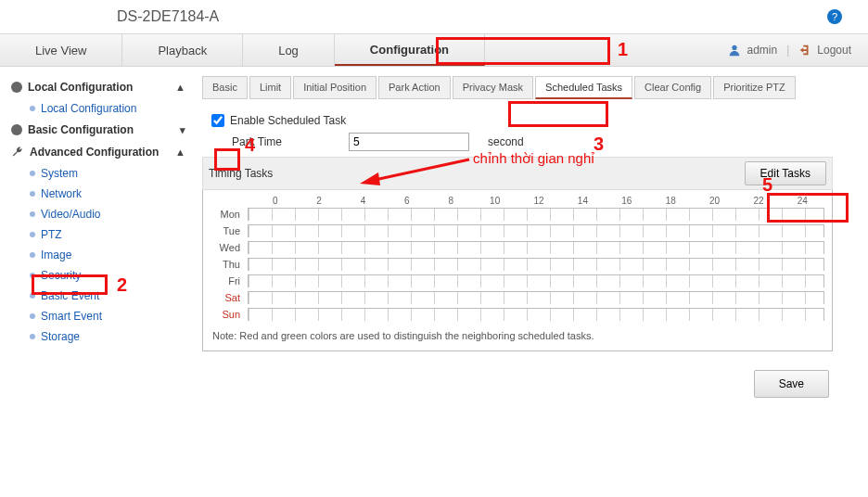 The width and height of the screenshot is (868, 497). I want to click on sidebar-section-basic: Basic Configuration ▾, so click(98, 130).